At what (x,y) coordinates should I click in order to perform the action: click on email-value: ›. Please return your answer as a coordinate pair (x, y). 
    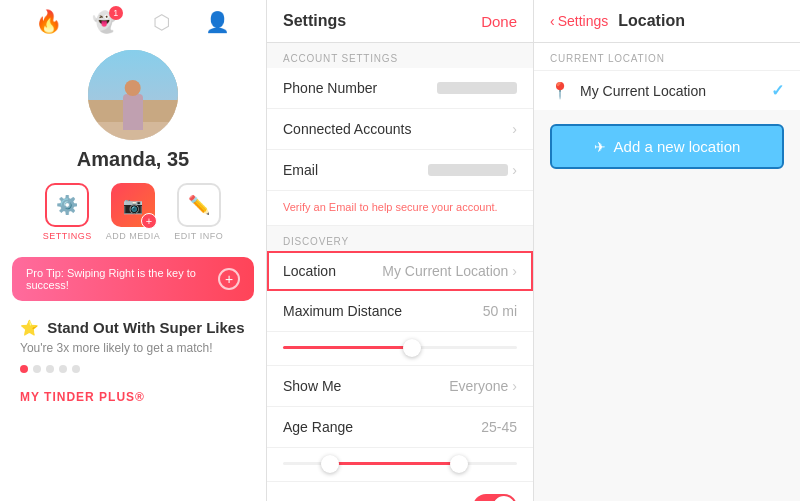
    Looking at the image, I should click on (472, 170).